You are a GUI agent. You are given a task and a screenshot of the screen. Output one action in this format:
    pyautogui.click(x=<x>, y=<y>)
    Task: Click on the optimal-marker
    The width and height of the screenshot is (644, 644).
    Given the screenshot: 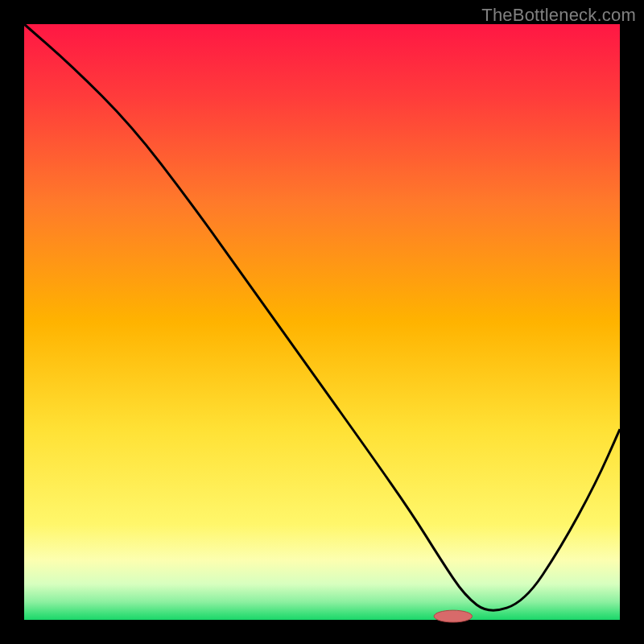 What is the action you would take?
    pyautogui.click(x=452, y=617)
    